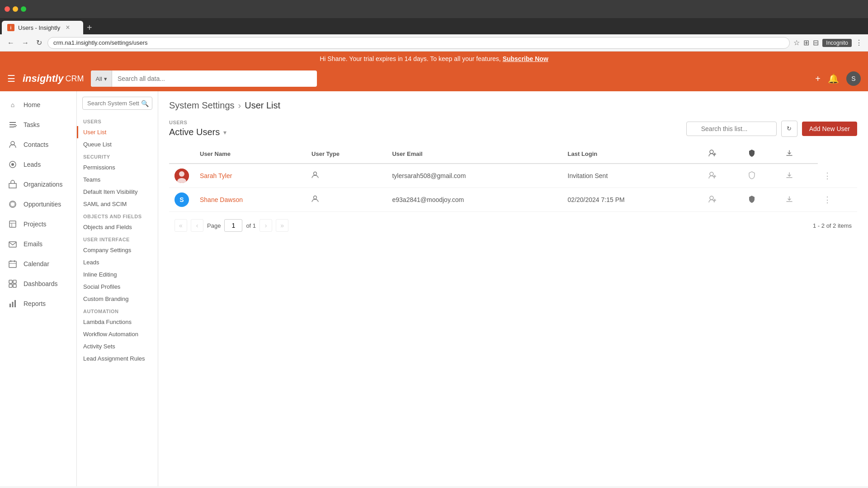  Describe the element at coordinates (233, 225) in the screenshot. I see `page-number-input` at that location.